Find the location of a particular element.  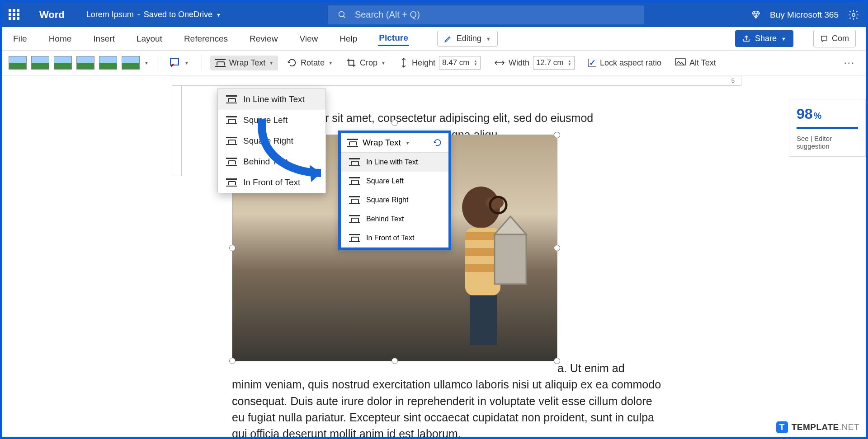

wrap-option-front: In Front of Text is located at coordinates (272, 182).